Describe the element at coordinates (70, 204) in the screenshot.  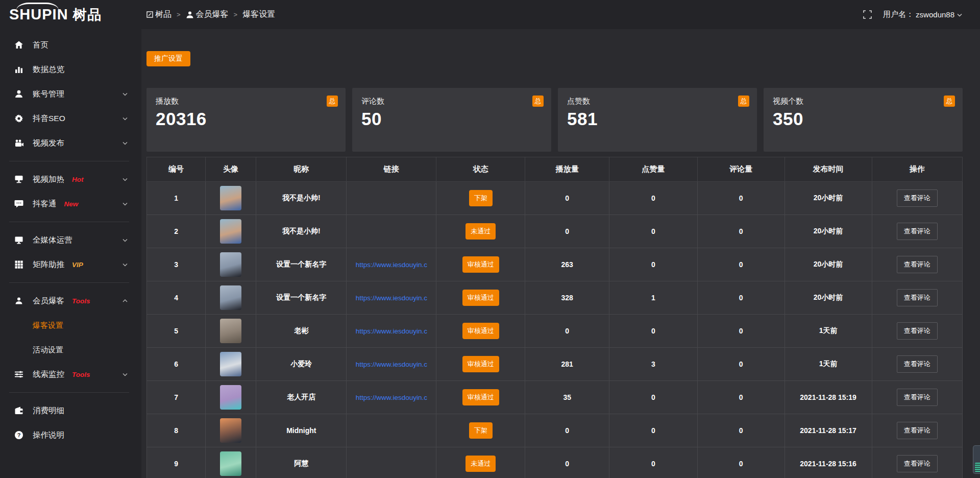
I see `sidebar-item-抖客通: 抖客通New` at that location.